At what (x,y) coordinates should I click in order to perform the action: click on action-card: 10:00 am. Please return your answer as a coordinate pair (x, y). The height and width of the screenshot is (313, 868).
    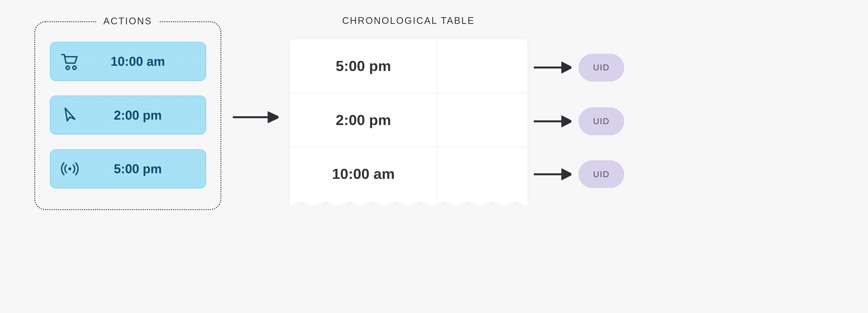
    Looking at the image, I should click on (128, 61).